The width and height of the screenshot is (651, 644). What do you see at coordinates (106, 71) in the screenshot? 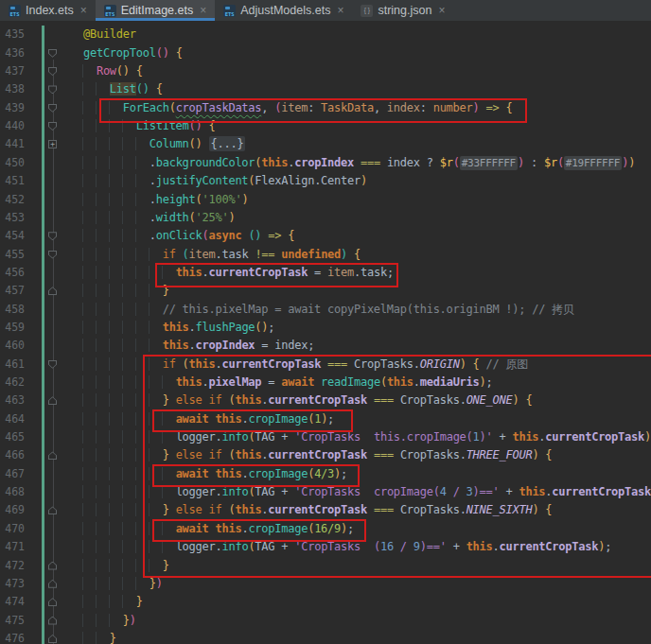
I see `token: Row` at bounding box center [106, 71].